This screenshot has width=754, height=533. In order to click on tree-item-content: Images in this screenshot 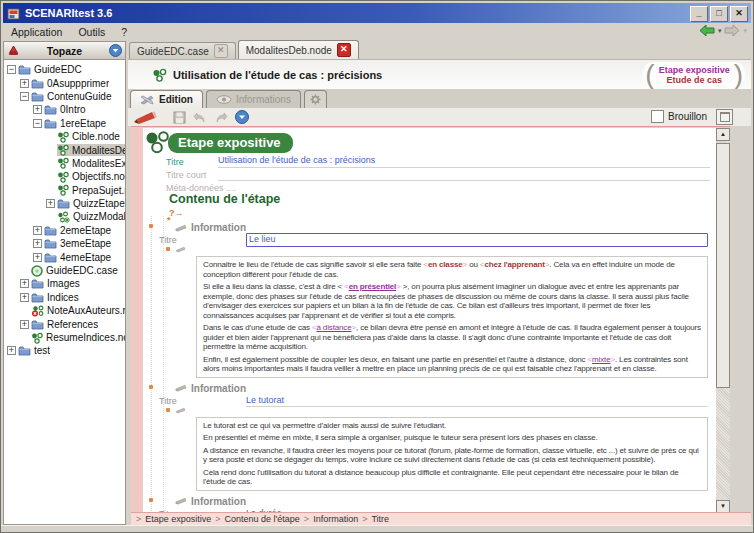, I will do `click(78, 284)`.